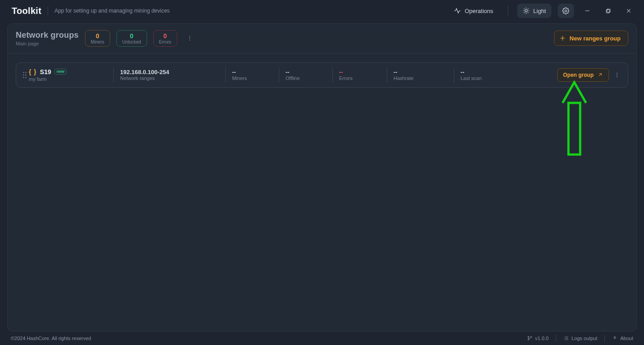 This screenshot has height=345, width=644. What do you see at coordinates (587, 11) in the screenshot?
I see `window-minimize-button` at bounding box center [587, 11].